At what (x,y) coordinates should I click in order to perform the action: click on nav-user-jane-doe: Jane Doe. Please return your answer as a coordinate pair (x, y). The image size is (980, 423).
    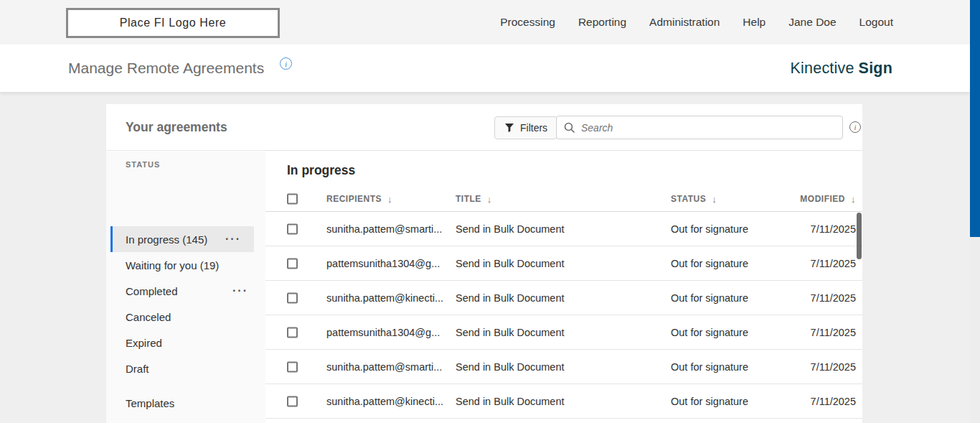
    Looking at the image, I should click on (812, 22).